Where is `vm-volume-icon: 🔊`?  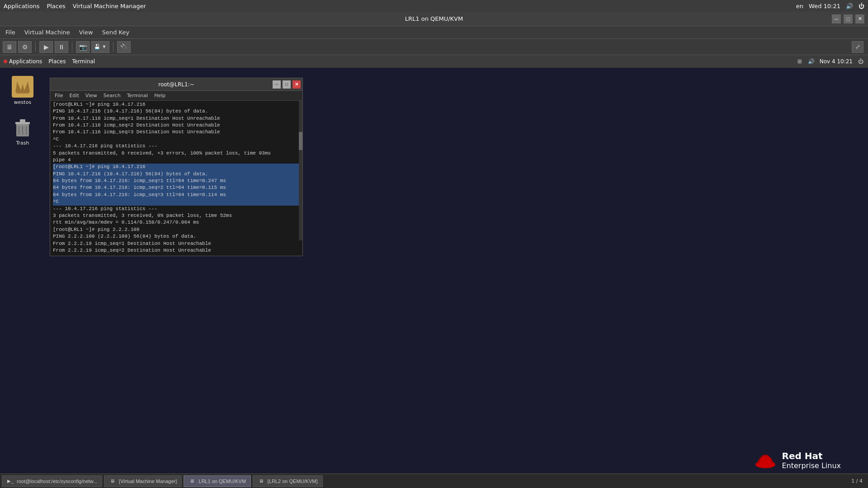 vm-volume-icon: 🔊 is located at coordinates (811, 61).